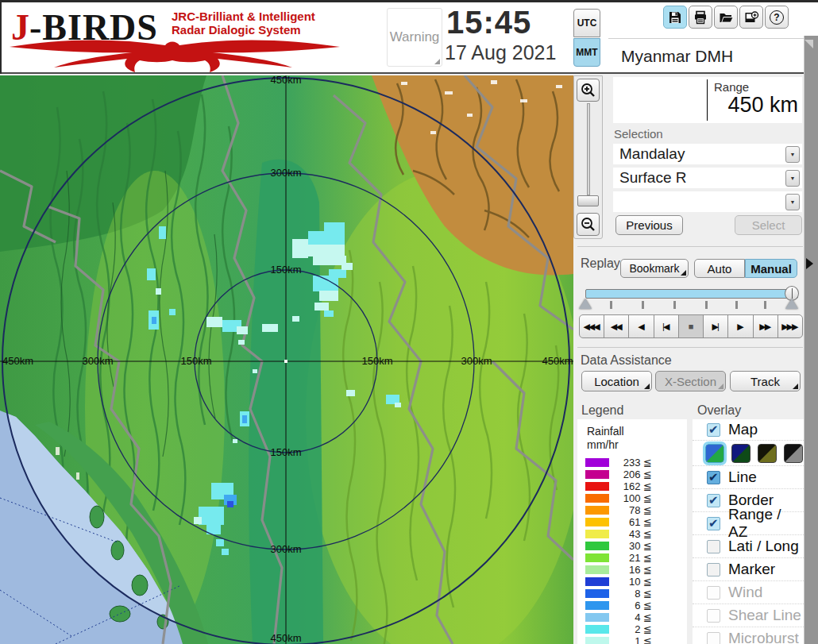 The height and width of the screenshot is (644, 818). I want to click on glyph: ◀, so click(640, 327).